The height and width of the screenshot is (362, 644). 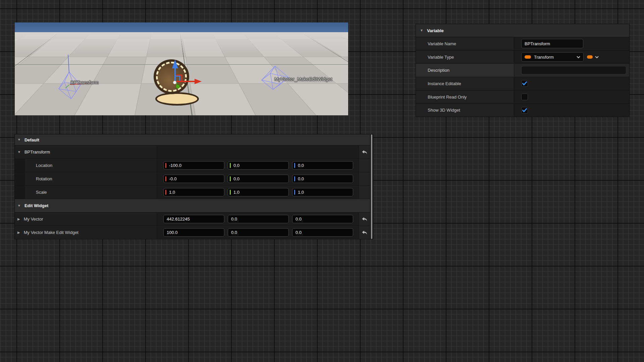 What do you see at coordinates (590, 57) in the screenshot?
I see `single-variable-pill-icon` at bounding box center [590, 57].